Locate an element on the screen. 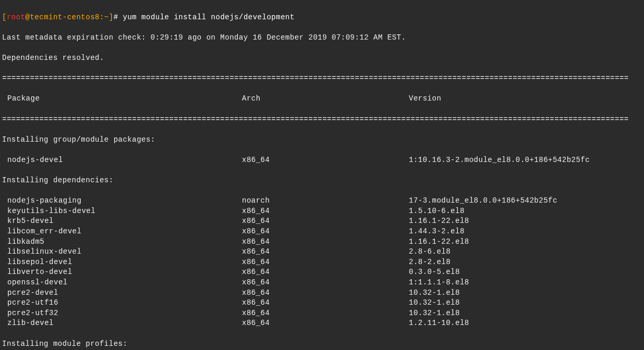 The image size is (644, 350). prompt-open-bracket: [ is located at coordinates (4, 17).